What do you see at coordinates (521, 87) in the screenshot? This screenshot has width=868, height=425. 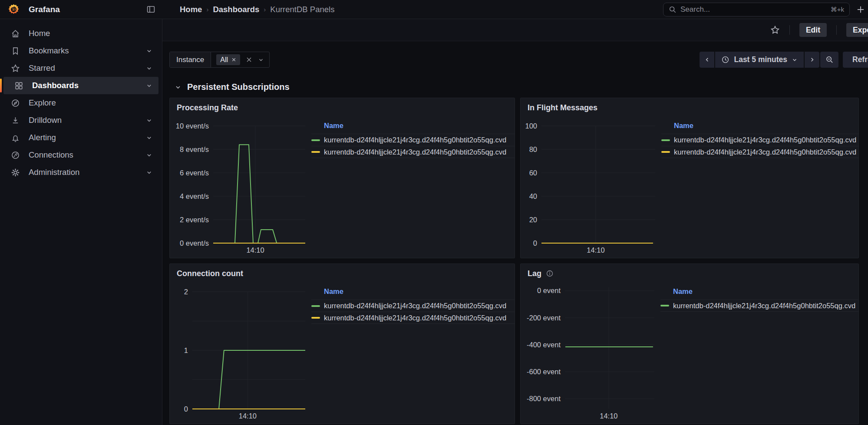 I see `section-persistent-subscriptions: Persistent Subscriptions` at bounding box center [521, 87].